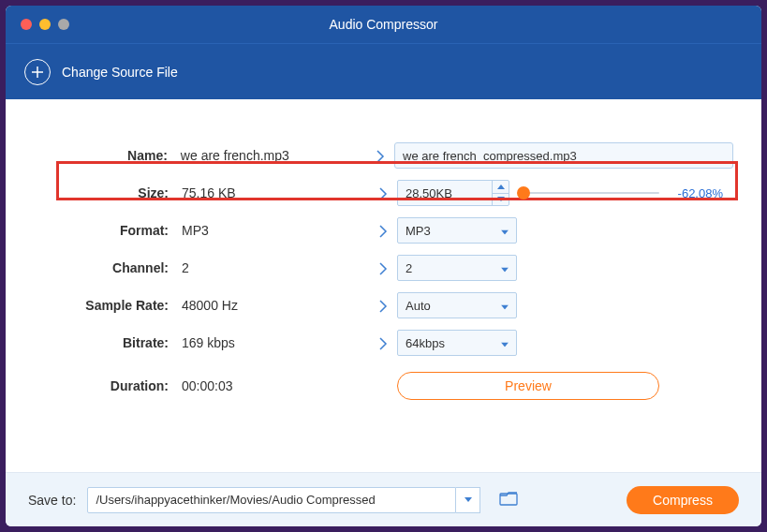 The height and width of the screenshot is (532, 767). I want to click on folder-icon, so click(509, 500).